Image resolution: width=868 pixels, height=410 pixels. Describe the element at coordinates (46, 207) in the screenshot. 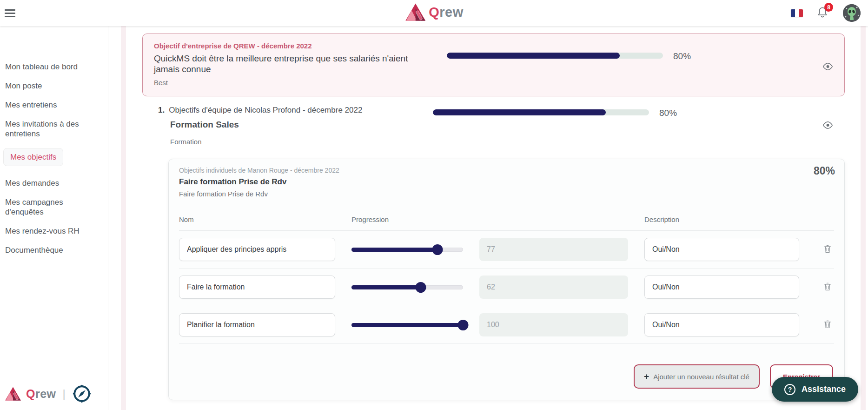

I see `sidebar-item-mes-campagnes: Mes campagnes d'enquêtes` at that location.